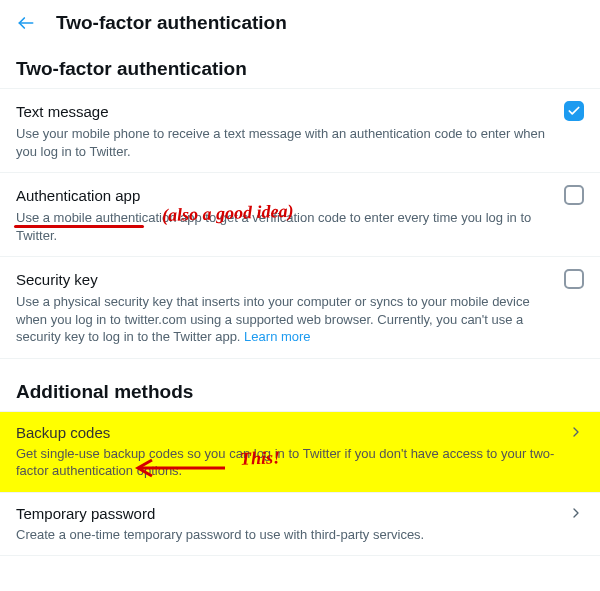 The height and width of the screenshot is (591, 600). I want to click on option-title: Text message, so click(62, 112).